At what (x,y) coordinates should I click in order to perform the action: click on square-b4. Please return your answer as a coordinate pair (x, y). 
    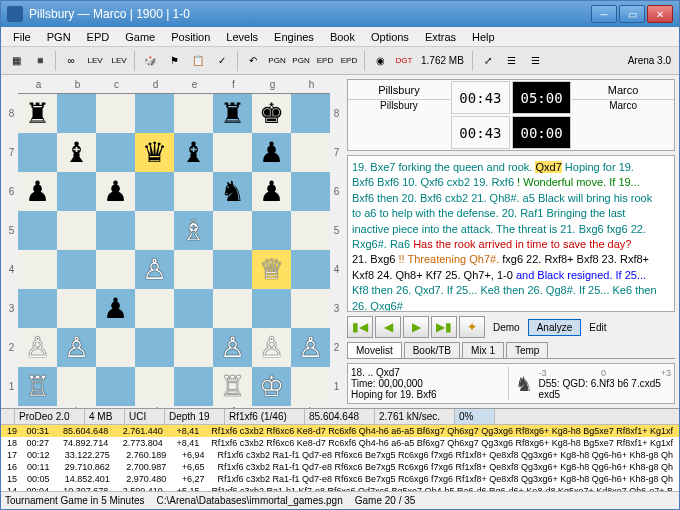
    Looking at the image, I should click on (76, 270).